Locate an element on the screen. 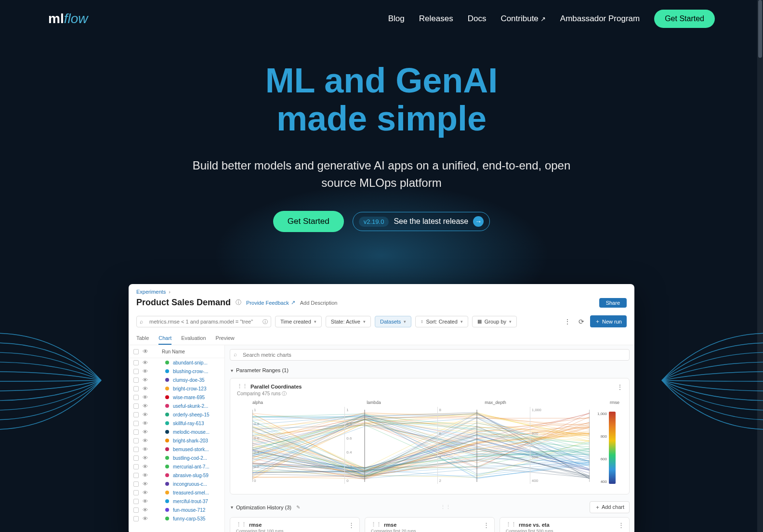 The width and height of the screenshot is (763, 532). new-run-button: ＋New run is located at coordinates (608, 322).